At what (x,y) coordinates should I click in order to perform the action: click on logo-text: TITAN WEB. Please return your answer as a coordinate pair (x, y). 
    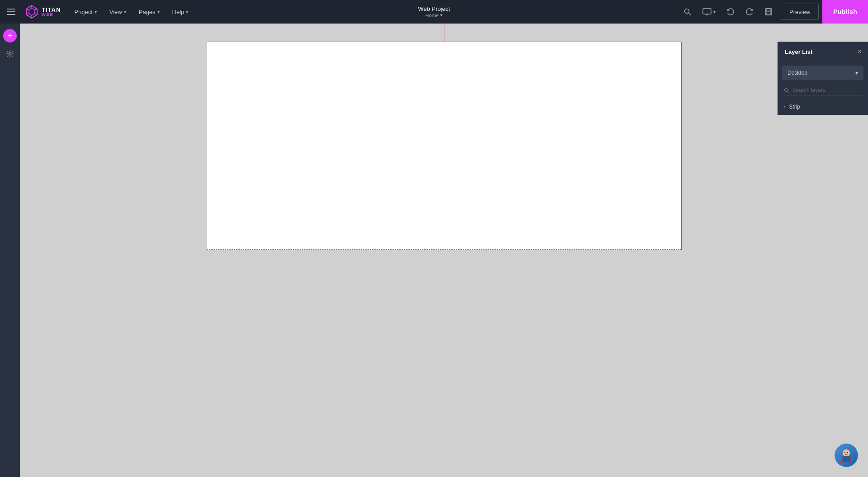
    Looking at the image, I should click on (51, 12).